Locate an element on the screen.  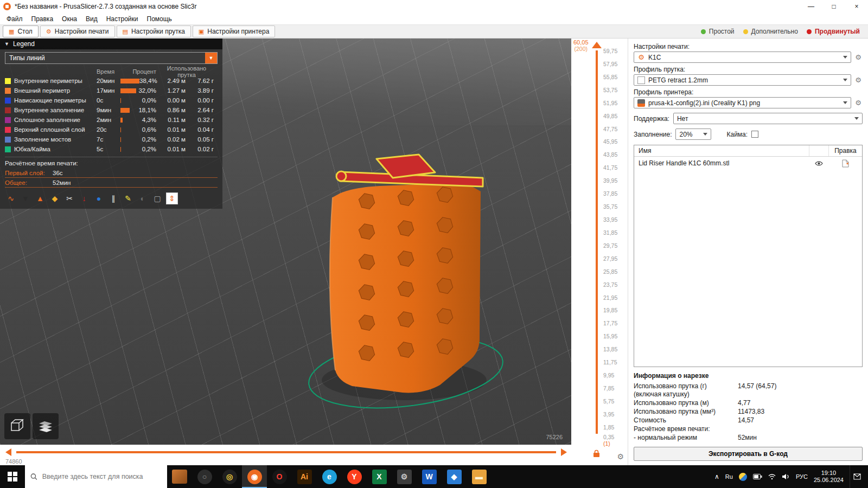
legend-header: ▼ Legend is located at coordinates (111, 44).